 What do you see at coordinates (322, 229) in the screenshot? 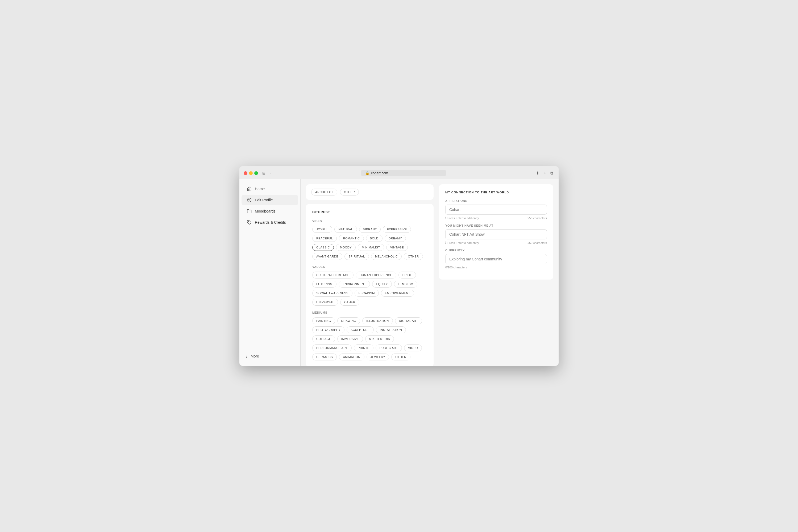
I see `tag-joyful: JOYFUL` at bounding box center [322, 229].